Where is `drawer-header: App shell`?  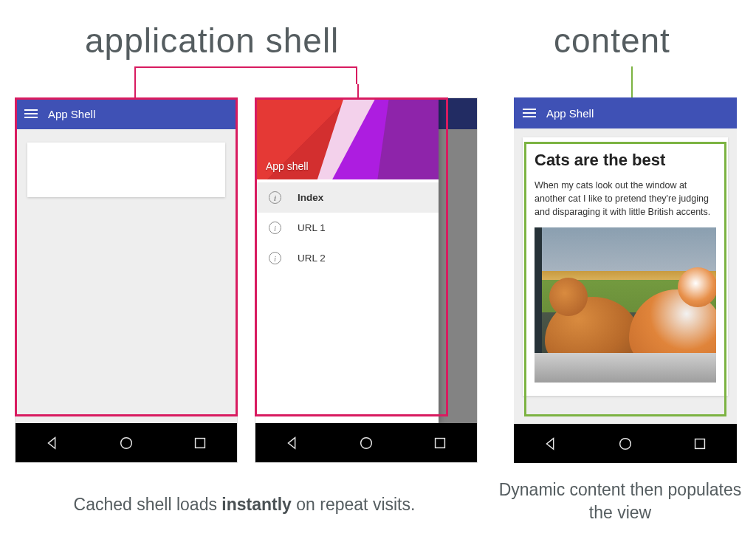 drawer-header: App shell is located at coordinates (347, 139).